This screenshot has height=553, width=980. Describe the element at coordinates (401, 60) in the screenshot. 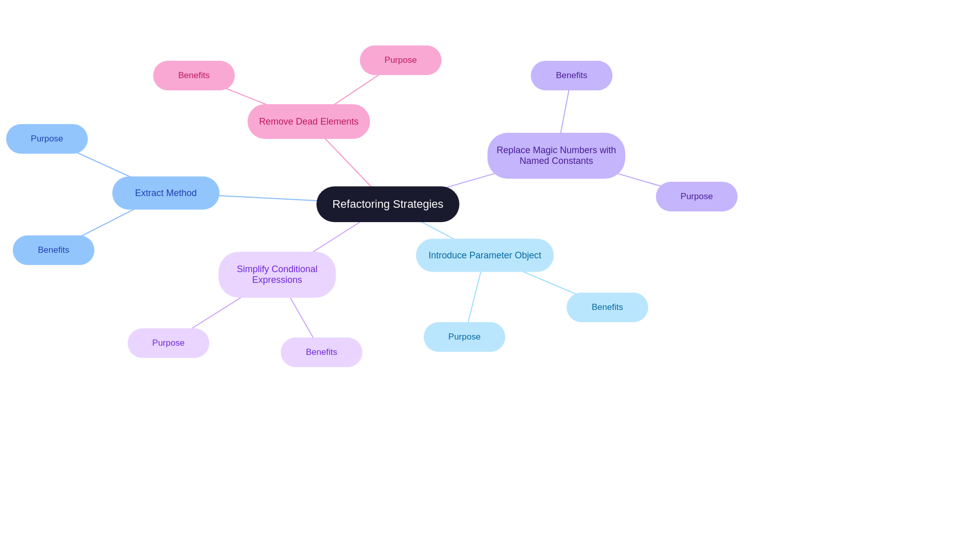

I see `node-remove-purpose: Purpose` at that location.